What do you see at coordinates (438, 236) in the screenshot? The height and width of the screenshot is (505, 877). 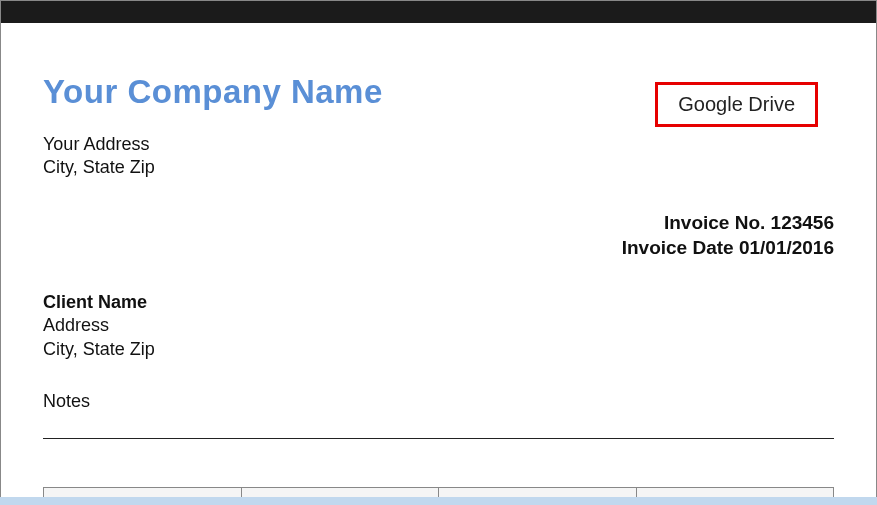 I see `invoice-meta: Invoice No. 123456 Invoice Date 01/01/20…` at bounding box center [438, 236].